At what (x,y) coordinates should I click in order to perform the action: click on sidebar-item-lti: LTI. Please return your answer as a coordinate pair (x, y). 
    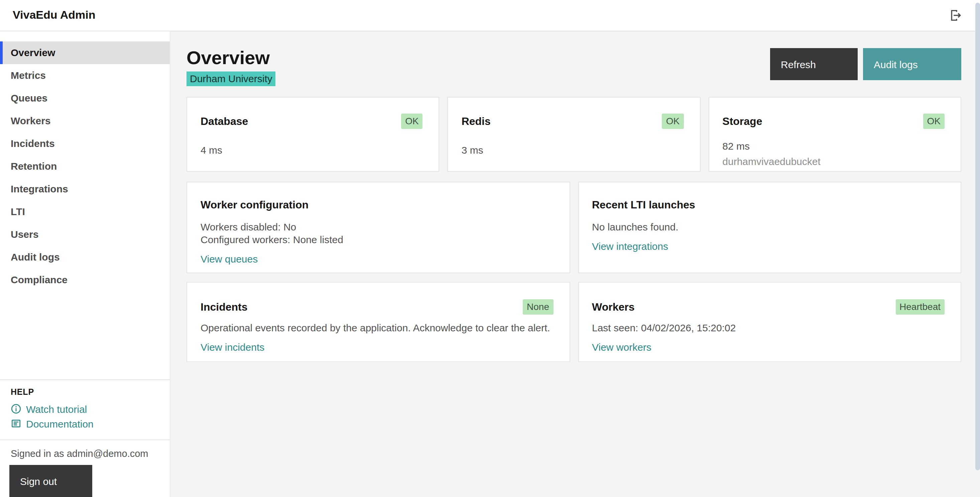
    Looking at the image, I should click on (85, 212).